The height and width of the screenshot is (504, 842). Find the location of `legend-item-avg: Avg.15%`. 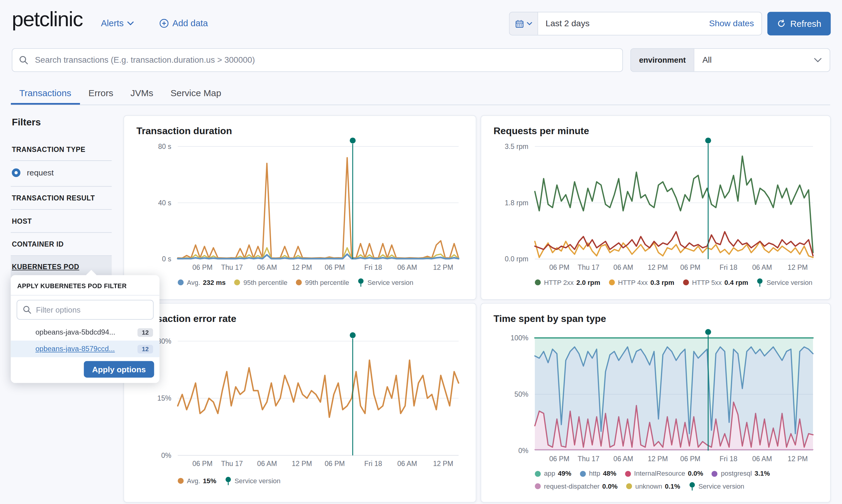

legend-item-avg: Avg.15% is located at coordinates (197, 481).